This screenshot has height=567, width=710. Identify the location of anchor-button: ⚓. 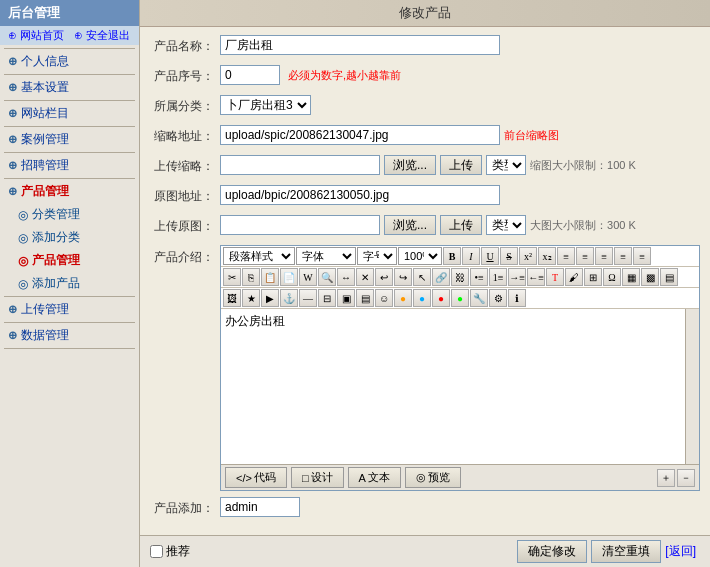
(289, 298).